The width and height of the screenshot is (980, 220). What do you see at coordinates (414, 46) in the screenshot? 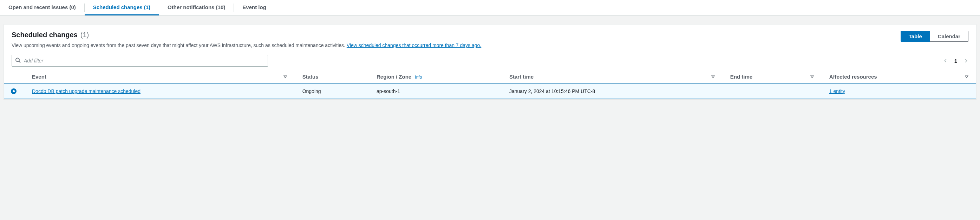
I see `view-older-link: View scheduled changes that occurred mor…` at bounding box center [414, 46].